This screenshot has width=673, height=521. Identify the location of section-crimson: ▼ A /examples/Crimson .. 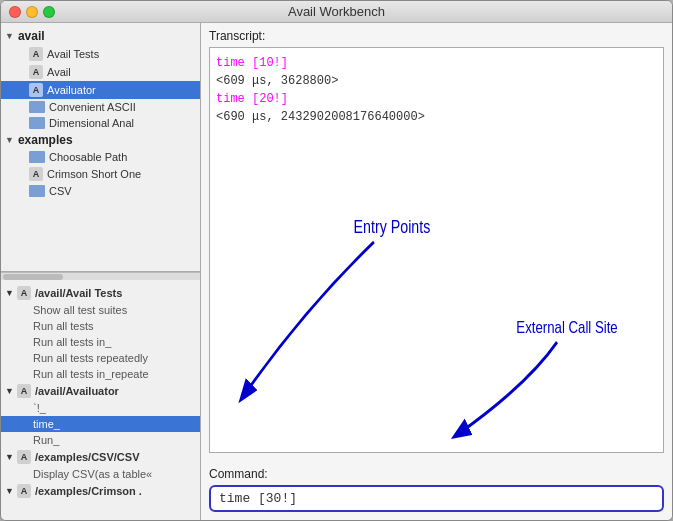
(100, 491).